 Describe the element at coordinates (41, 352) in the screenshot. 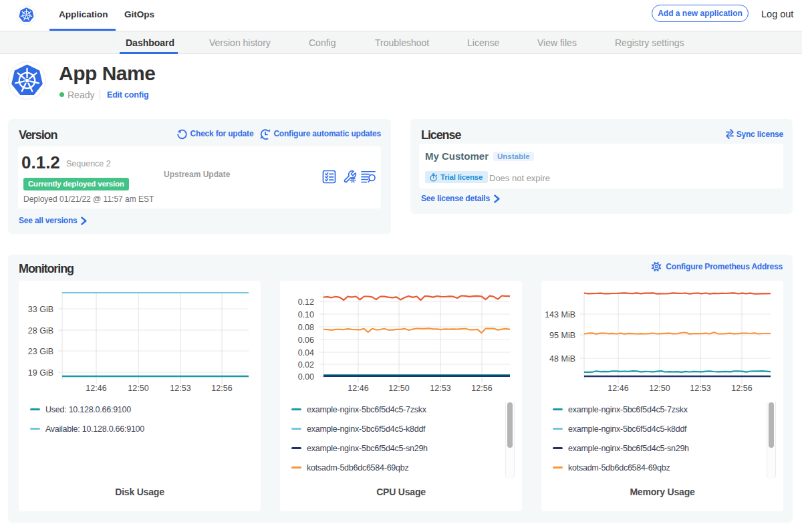

I see `svg-text: 23 GiB` at that location.